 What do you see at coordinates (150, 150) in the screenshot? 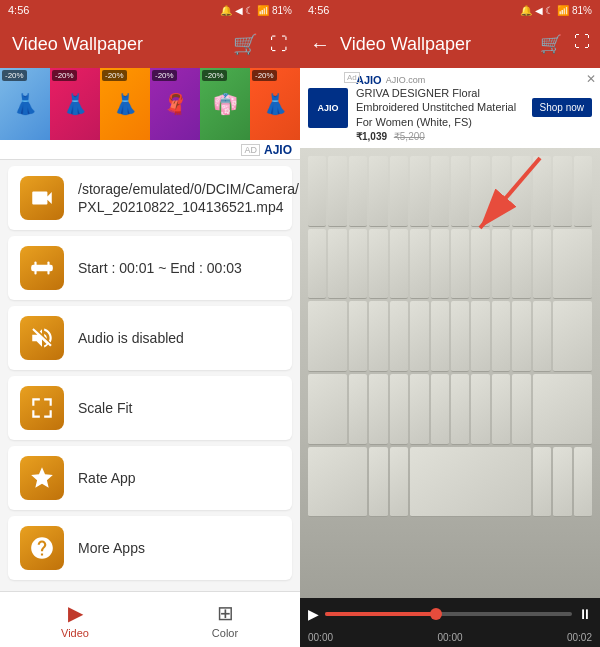
I see `left-ad-strip: AD AJIO` at bounding box center [150, 150].